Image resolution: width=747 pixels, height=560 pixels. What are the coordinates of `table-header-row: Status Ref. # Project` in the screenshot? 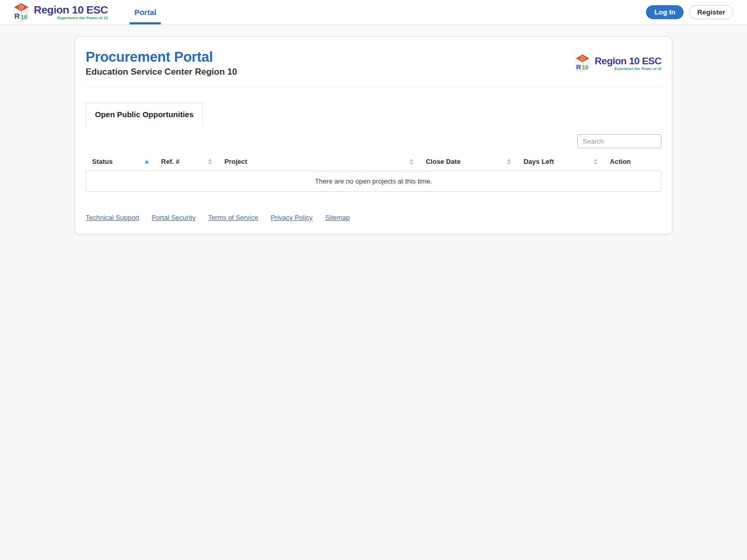 It's located at (374, 162).